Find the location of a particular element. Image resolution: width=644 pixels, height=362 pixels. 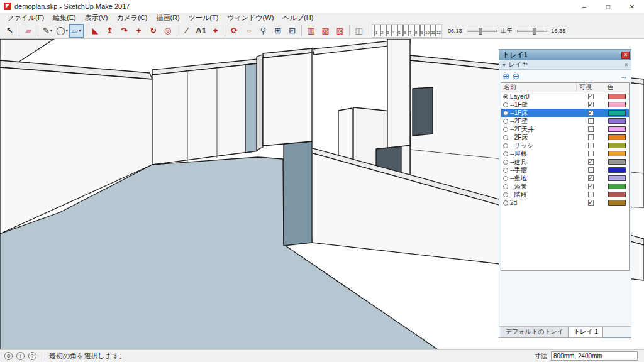

column-header-name: 名前 is located at coordinates (539, 87).